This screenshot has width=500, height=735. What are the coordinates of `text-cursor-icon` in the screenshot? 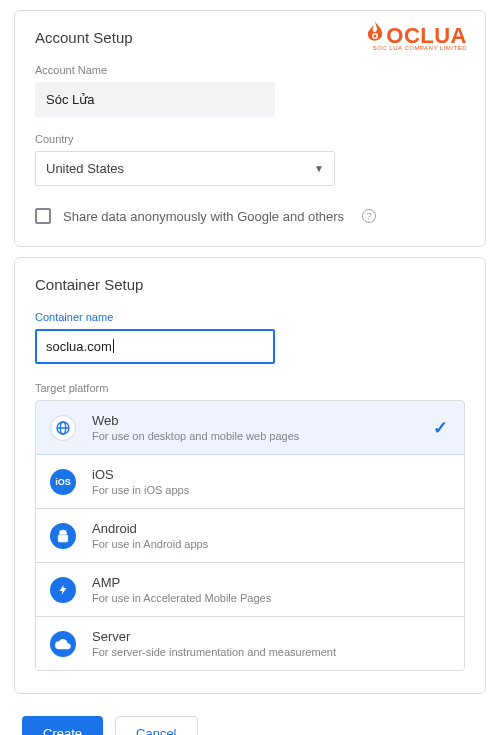 It's located at (114, 346).